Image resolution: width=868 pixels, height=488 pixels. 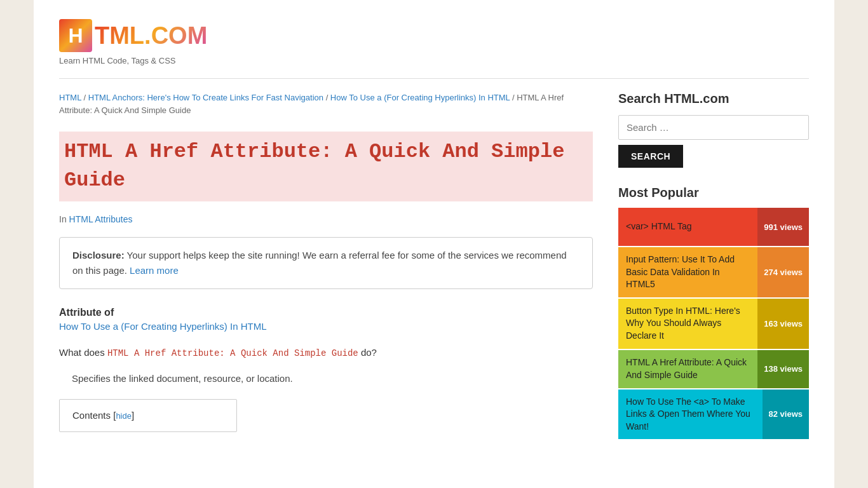 I want to click on attribute-of-link: How To Use a (For Creating Hyperlinks) I…, so click(x=163, y=327).